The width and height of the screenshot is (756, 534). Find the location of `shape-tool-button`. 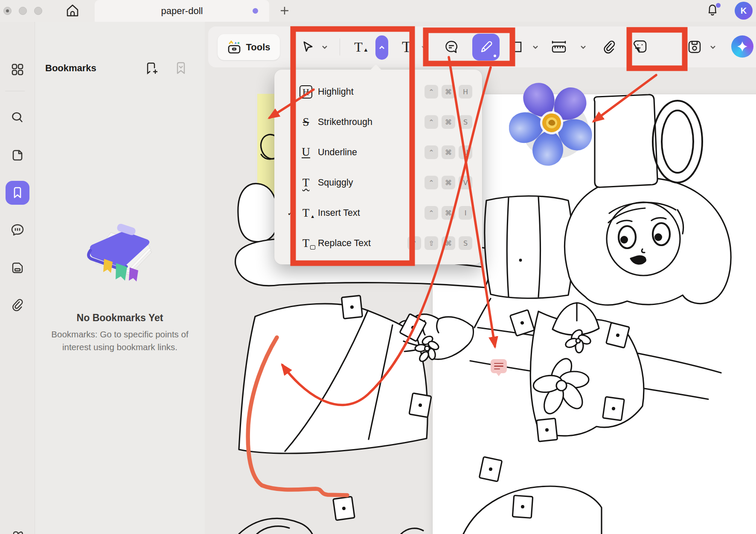

shape-tool-button is located at coordinates (516, 47).